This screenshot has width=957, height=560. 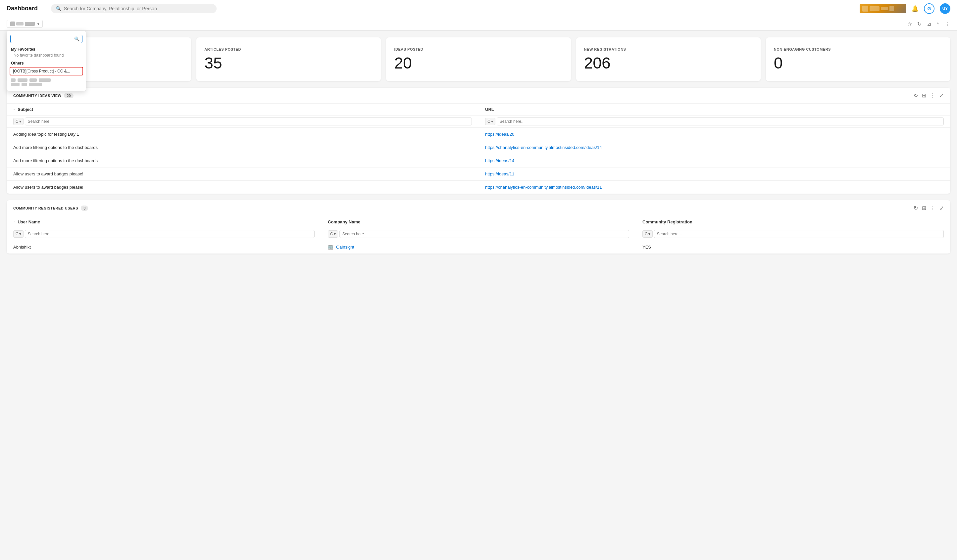 I want to click on url-filter-input, so click(x=720, y=121).